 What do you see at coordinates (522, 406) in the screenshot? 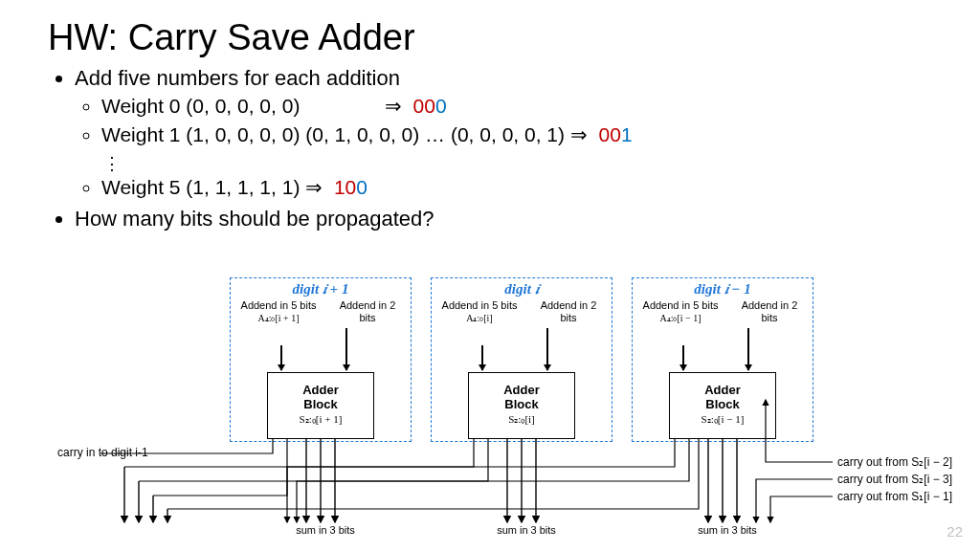
I see `adder-block: Adder Block S₂:₀[i]` at bounding box center [522, 406].